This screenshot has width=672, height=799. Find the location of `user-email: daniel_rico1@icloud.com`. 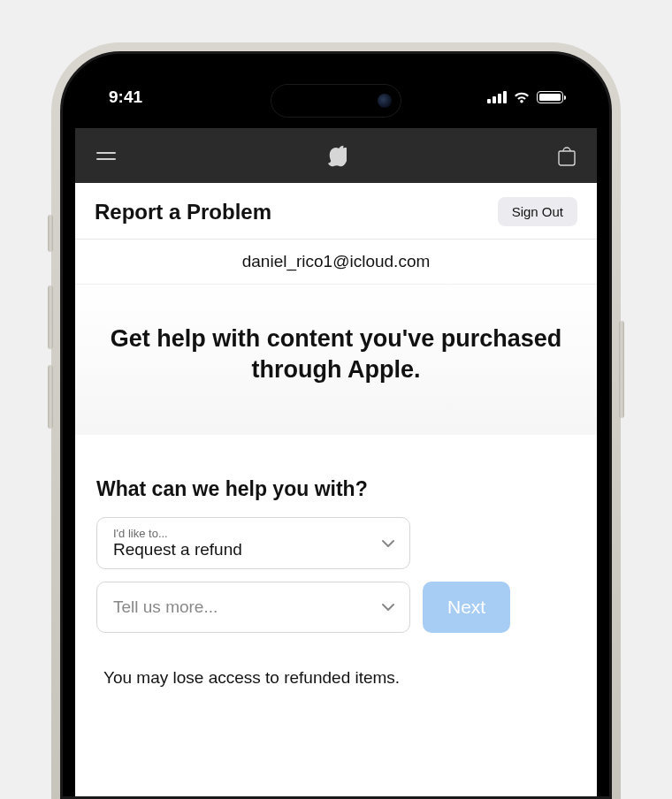

user-email: daniel_rico1@icloud.com is located at coordinates (336, 262).